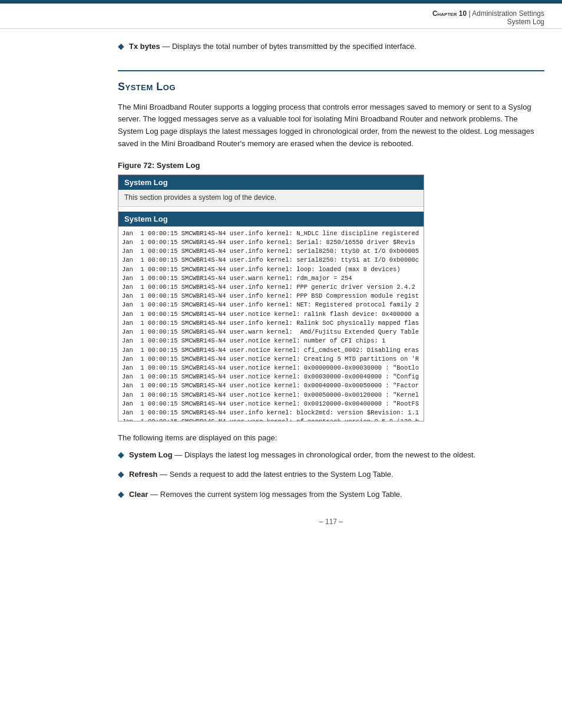  Describe the element at coordinates (143, 474) in the screenshot. I see `bullet-label-1: Refresh` at that location.